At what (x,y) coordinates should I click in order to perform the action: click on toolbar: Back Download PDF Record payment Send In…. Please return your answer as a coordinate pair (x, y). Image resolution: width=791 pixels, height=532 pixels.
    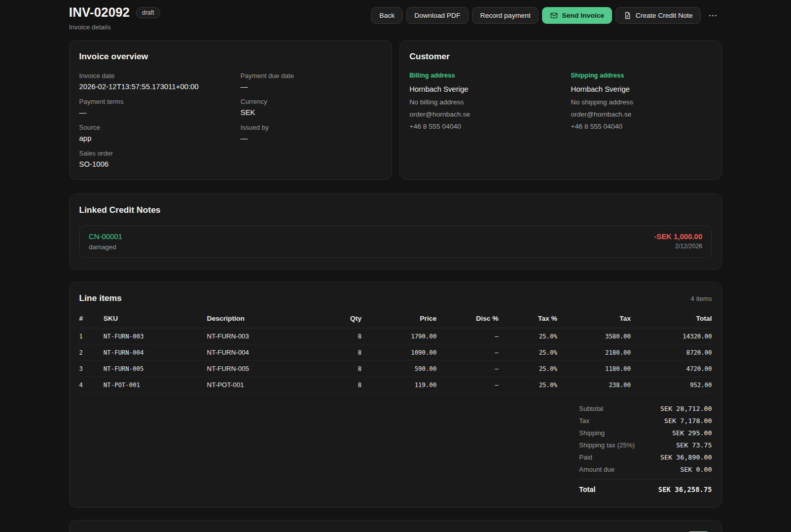
    Looking at the image, I should click on (547, 15).